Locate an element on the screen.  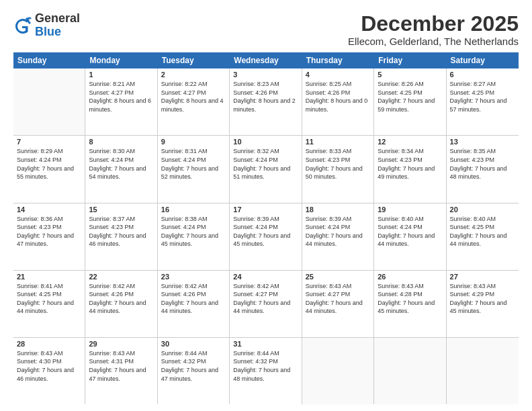
month-title: December 2025 is located at coordinates (433, 24).